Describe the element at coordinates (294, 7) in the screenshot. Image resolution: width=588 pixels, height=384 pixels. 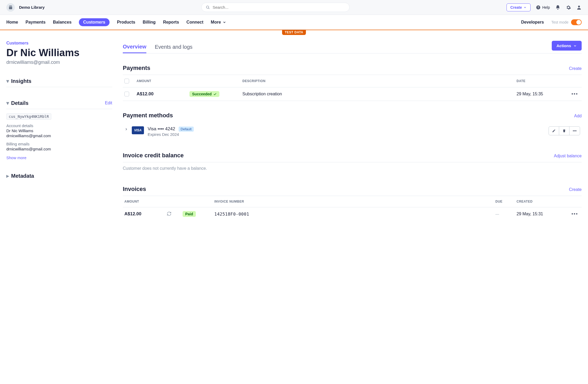
I see `topbar: Demo Library Create ? Help` at that location.